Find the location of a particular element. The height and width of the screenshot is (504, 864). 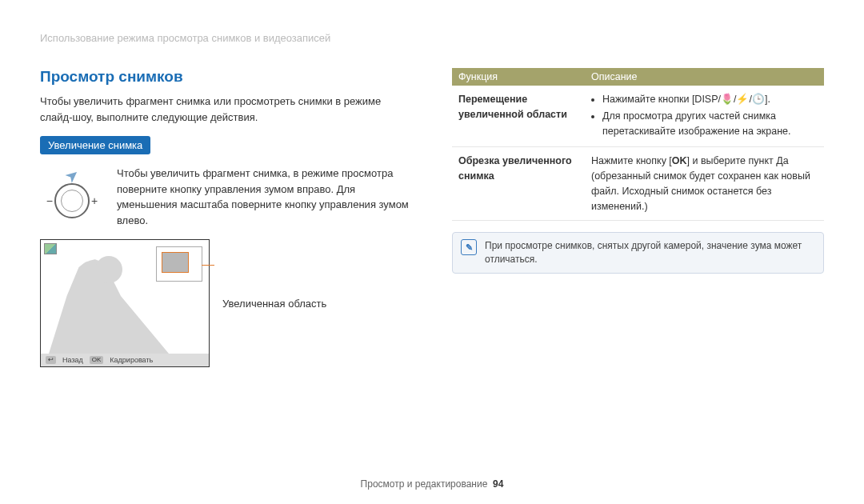

bullet-item: Для просмотра других частей снимка перет… is located at coordinates (710, 124).